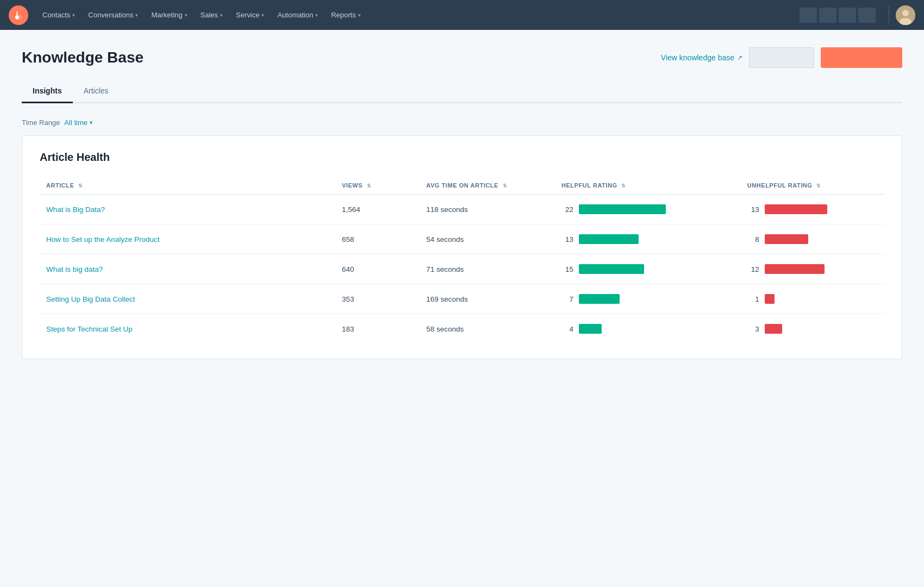 The height and width of the screenshot is (587, 924). Describe the element at coordinates (18, 15) in the screenshot. I see `hubspot-logo` at that location.